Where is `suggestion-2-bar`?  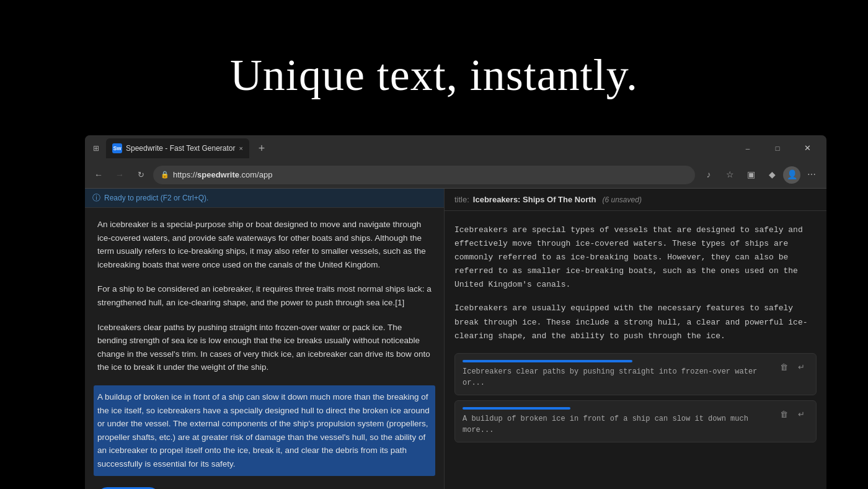 suggestion-2-bar is located at coordinates (516, 408).